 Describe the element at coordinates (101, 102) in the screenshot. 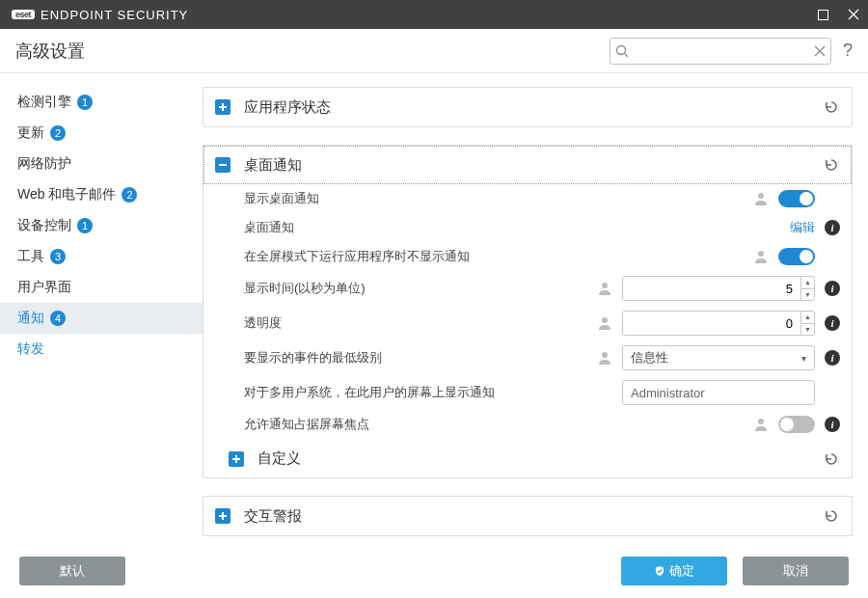

I see `sidebar-item-detection: 检测引擎 1` at that location.